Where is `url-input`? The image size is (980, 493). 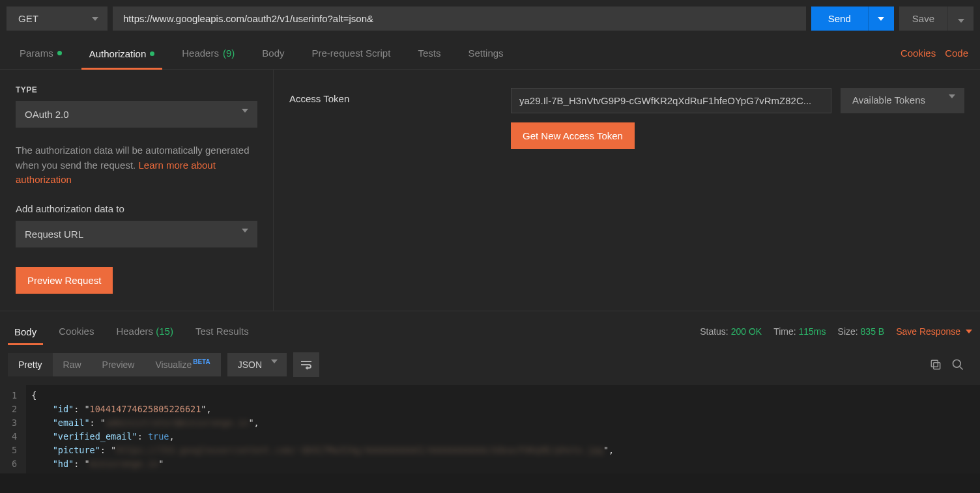
url-input is located at coordinates (459, 18).